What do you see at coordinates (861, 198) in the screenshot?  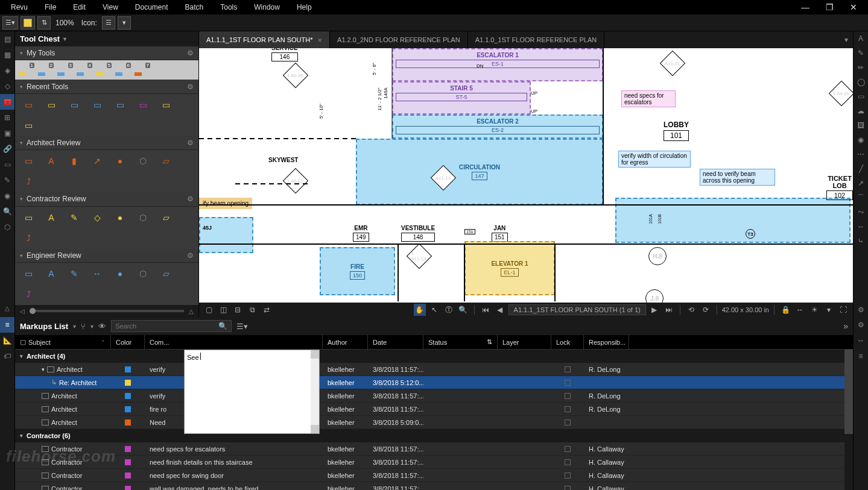 I see `arc-tool-icon: ⌒` at bounding box center [861, 198].